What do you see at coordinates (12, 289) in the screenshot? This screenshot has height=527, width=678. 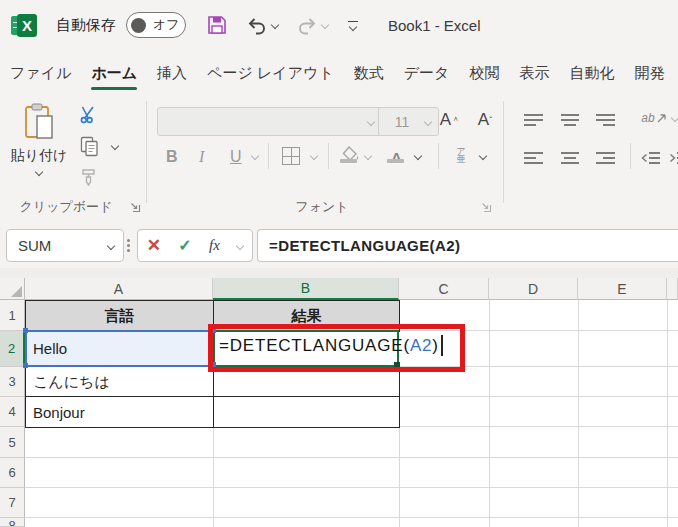 I see `select-all-corner` at bounding box center [12, 289].